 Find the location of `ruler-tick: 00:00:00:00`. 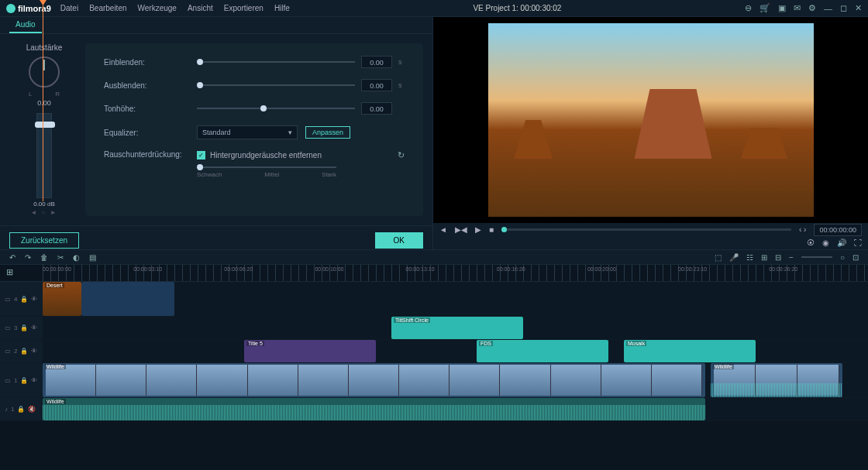

ruler-tick: 00:00:00:00 is located at coordinates (57, 269).